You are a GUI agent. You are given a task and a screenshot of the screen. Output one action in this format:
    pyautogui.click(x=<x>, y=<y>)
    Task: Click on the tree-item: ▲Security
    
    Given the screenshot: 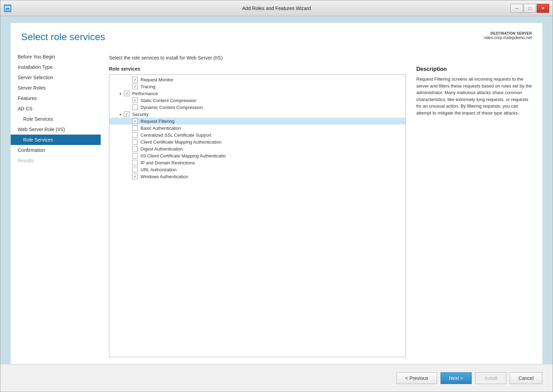 What is the action you would take?
    pyautogui.click(x=257, y=114)
    